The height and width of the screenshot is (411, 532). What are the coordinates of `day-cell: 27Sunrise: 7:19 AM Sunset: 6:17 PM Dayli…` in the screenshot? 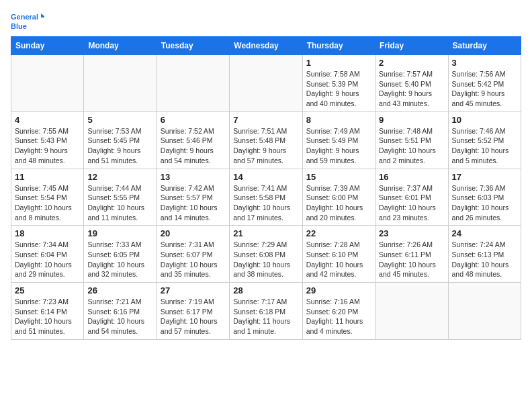 It's located at (193, 312).